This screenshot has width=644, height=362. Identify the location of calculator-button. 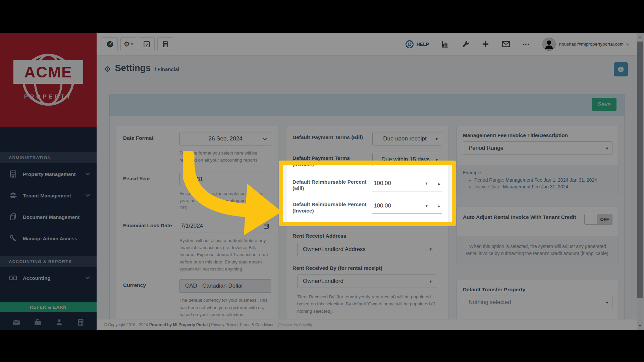
(165, 44).